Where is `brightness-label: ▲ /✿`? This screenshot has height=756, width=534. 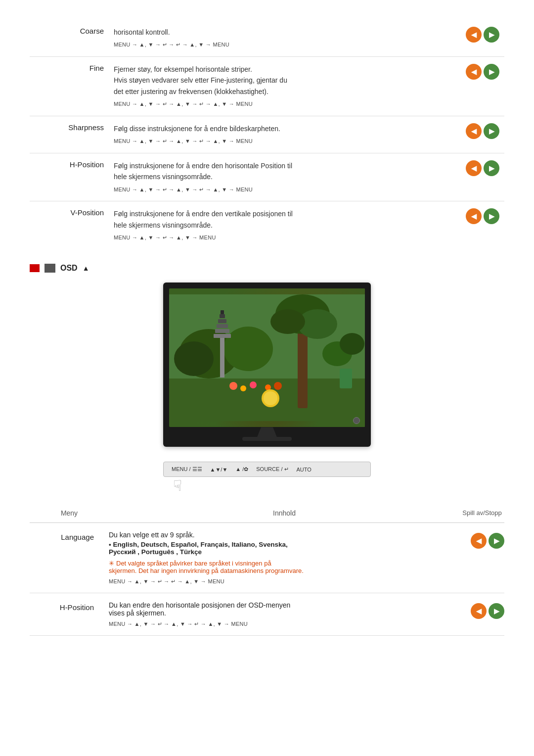
brightness-label: ▲ /✿ is located at coordinates (242, 469).